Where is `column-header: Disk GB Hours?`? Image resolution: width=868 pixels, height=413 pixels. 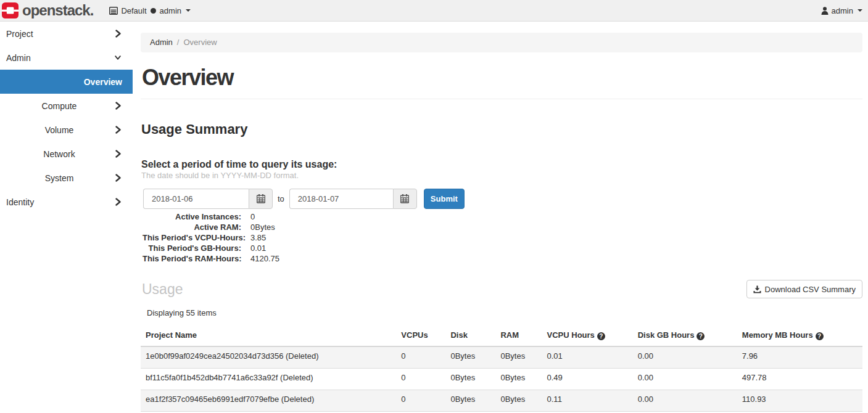 column-header: Disk GB Hours? is located at coordinates (685, 335).